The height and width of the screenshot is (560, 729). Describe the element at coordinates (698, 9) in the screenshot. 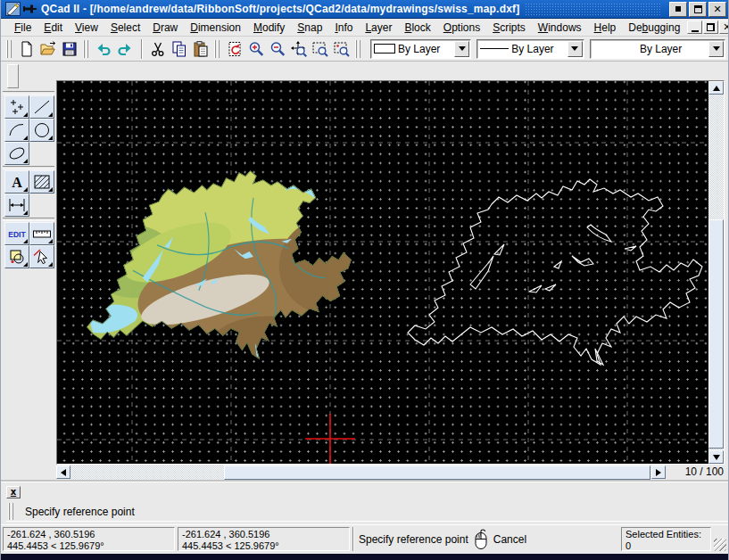

I see `maximize-icon` at that location.